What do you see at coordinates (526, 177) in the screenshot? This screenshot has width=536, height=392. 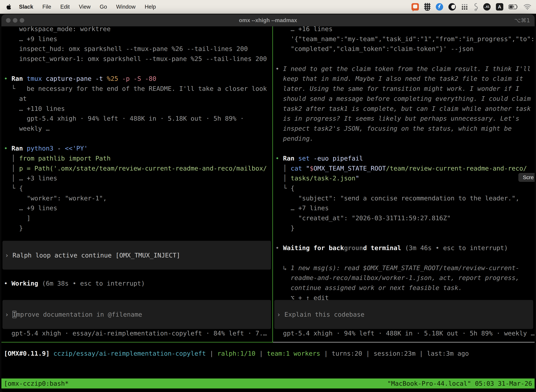 I see `screen-tooltip: Scre` at bounding box center [526, 177].